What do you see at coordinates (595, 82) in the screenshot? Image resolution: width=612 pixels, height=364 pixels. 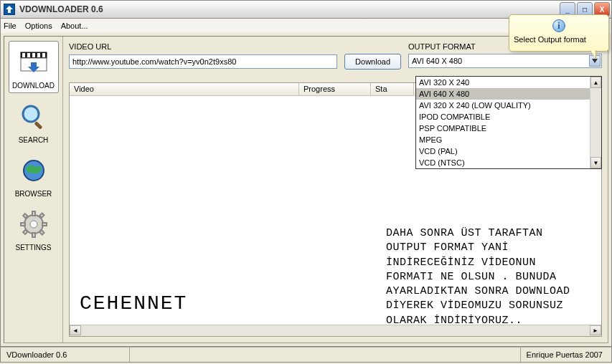 I see `scroll-up-icon: ▲` at bounding box center [595, 82].